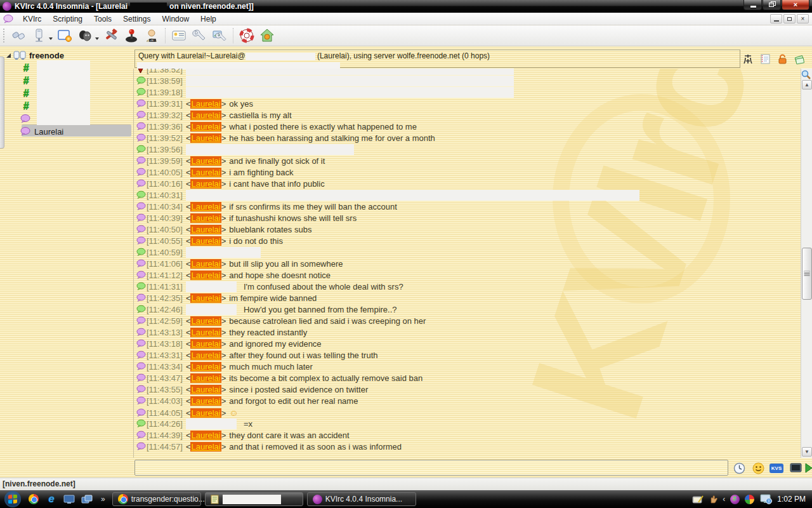  I want to click on scroll-down-button: ▼, so click(807, 452).